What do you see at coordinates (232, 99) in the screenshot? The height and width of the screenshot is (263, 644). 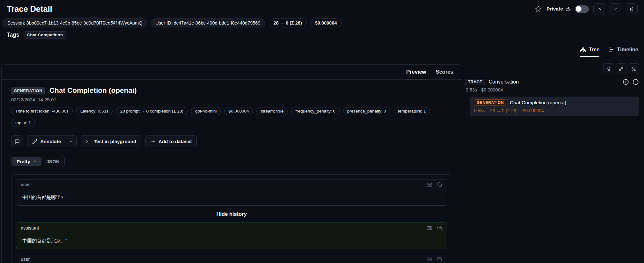 I see `observation-timestamp: 02/12/2024, 14:25:01` at bounding box center [232, 99].